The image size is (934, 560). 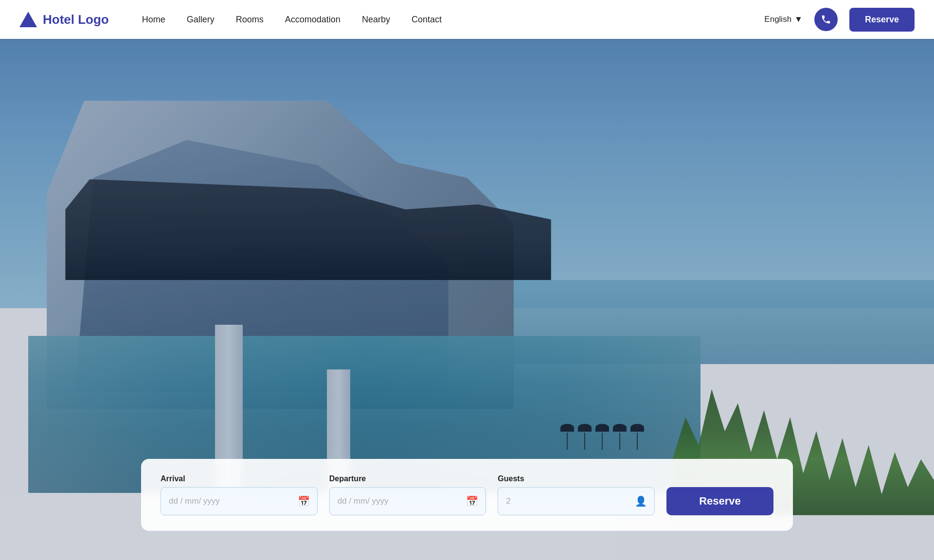 I want to click on guests-label: Guests, so click(x=576, y=479).